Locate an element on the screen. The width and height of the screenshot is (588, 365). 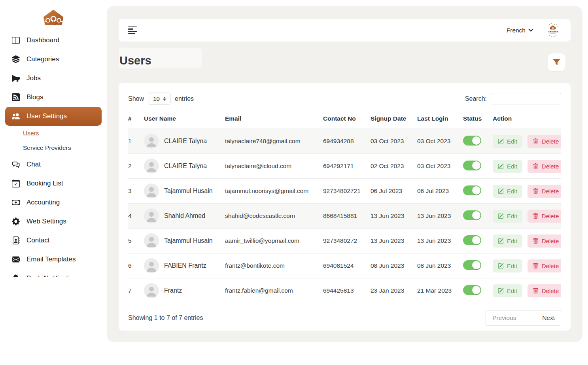
sidebar-item-push-notifications: Push Notifications is located at coordinates (53, 273).